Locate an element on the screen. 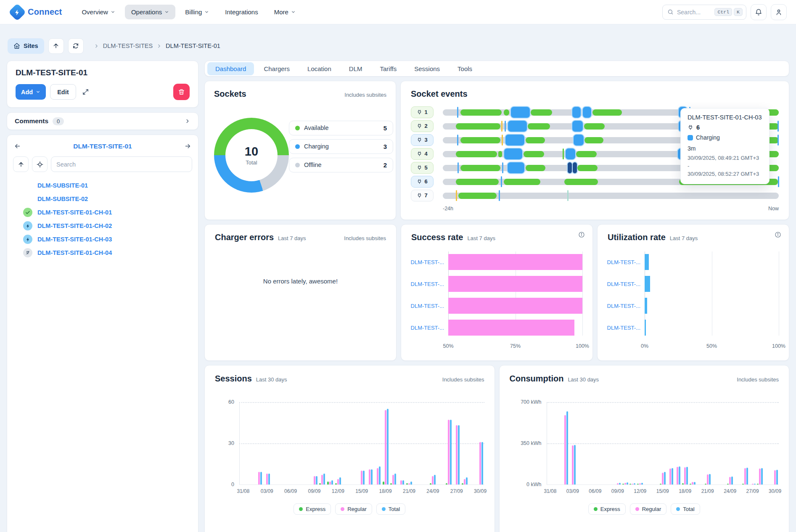  info-icon is located at coordinates (778, 236).